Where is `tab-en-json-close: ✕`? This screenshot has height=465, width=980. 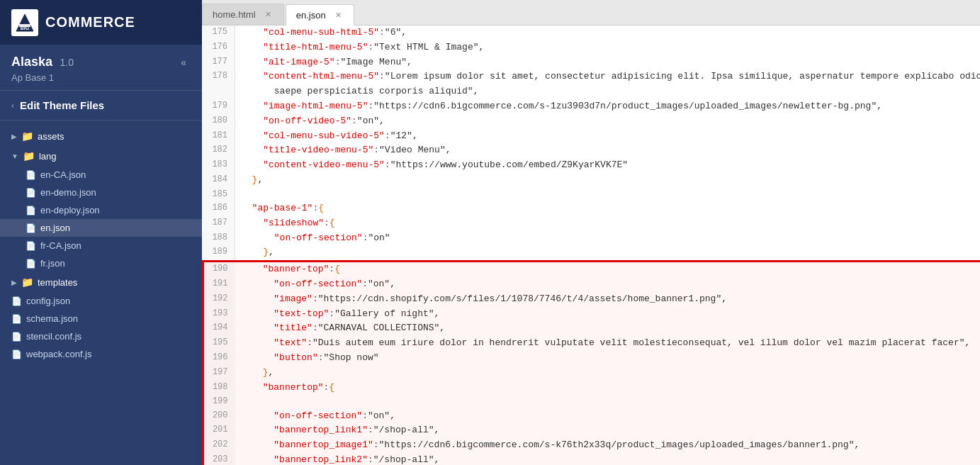 tab-en-json-close: ✕ is located at coordinates (339, 16).